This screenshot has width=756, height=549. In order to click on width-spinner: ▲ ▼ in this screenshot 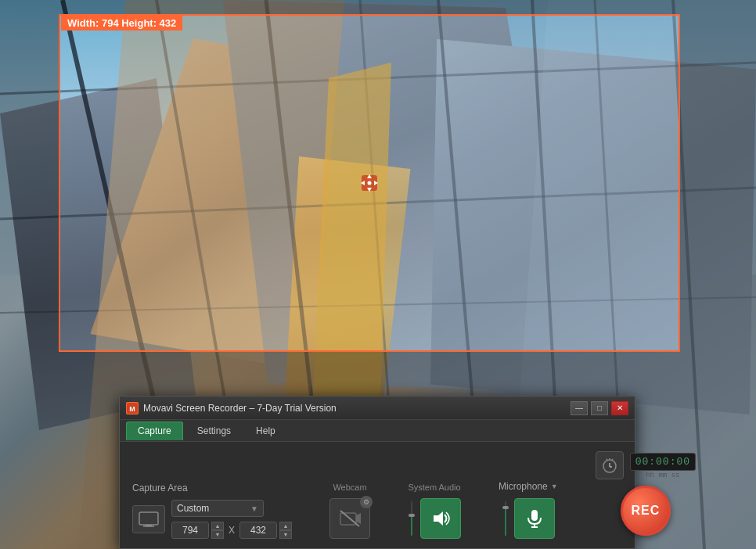, I will do `click(218, 530)`.